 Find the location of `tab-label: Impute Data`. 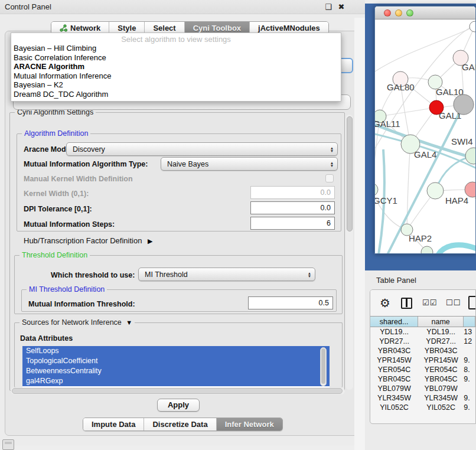

tab-label: Impute Data is located at coordinates (113, 424).